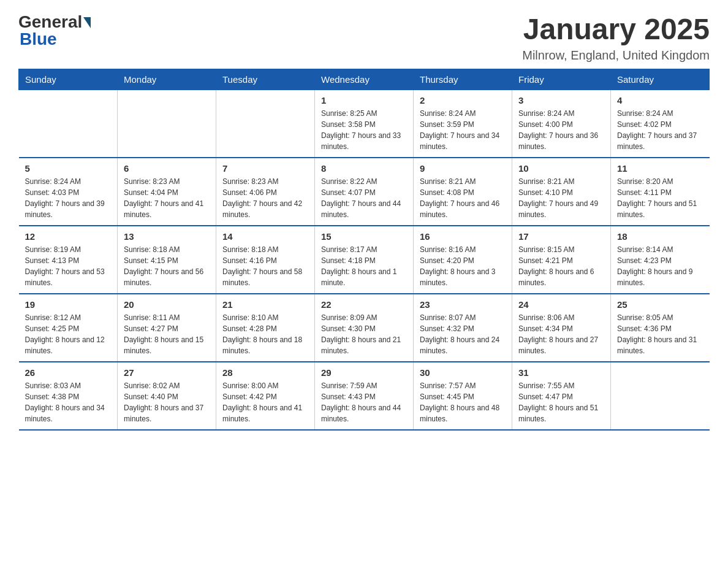  What do you see at coordinates (69, 198) in the screenshot?
I see `day-info: Sunrise: 8:24 AMSunset: 4:03 PMDaylight:…` at bounding box center [69, 198].